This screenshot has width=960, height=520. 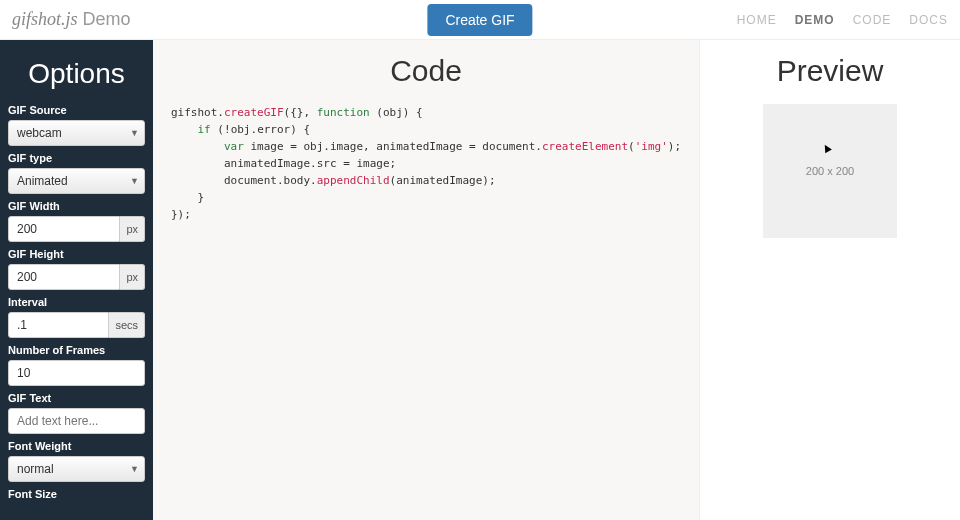 I want to click on gif-source-select-wrap: webcam ▼, so click(x=76, y=133).